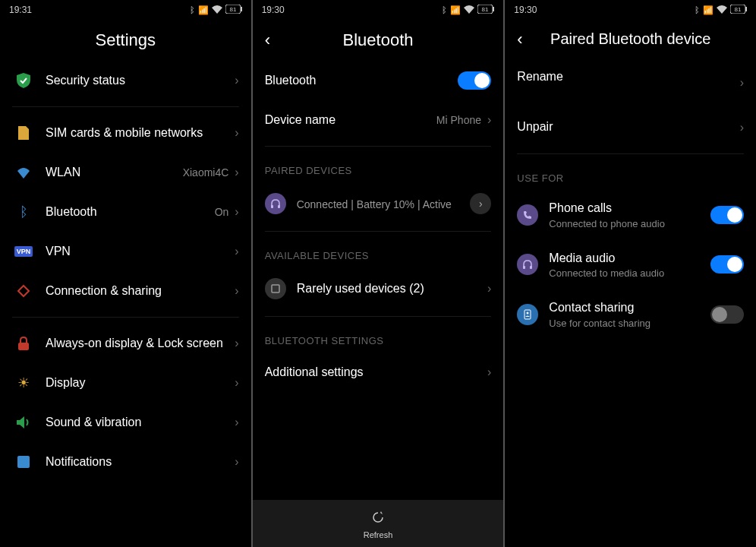 The height and width of the screenshot is (547, 756). I want to click on row-label: Sound & vibration, so click(140, 422).